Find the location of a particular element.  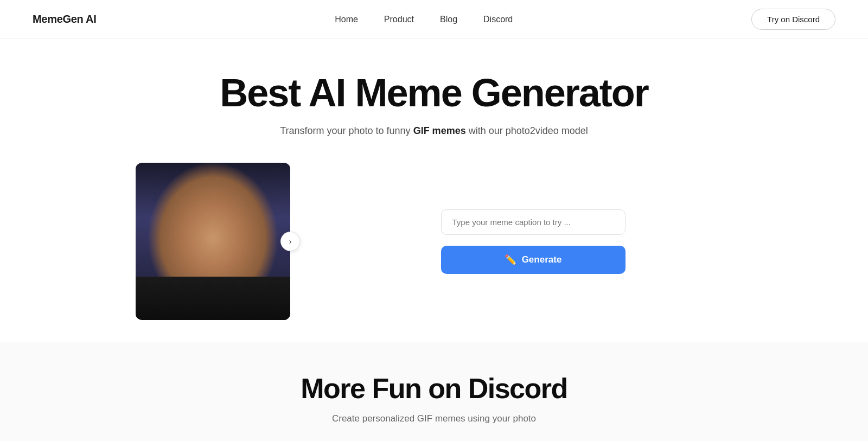

generate-icon: ✏️ is located at coordinates (510, 260).